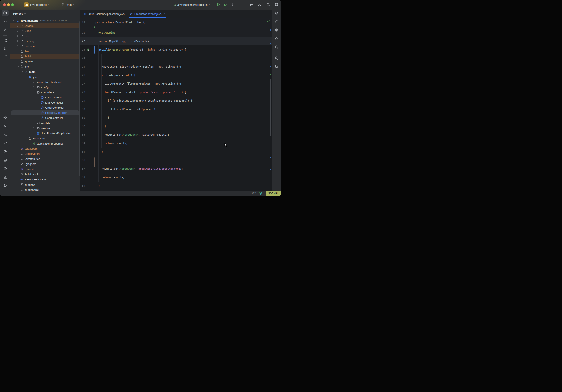 This screenshot has width=562, height=392. Describe the element at coordinates (176, 23) in the screenshot. I see `code-line-14: 14public class ProductController {` at that location.